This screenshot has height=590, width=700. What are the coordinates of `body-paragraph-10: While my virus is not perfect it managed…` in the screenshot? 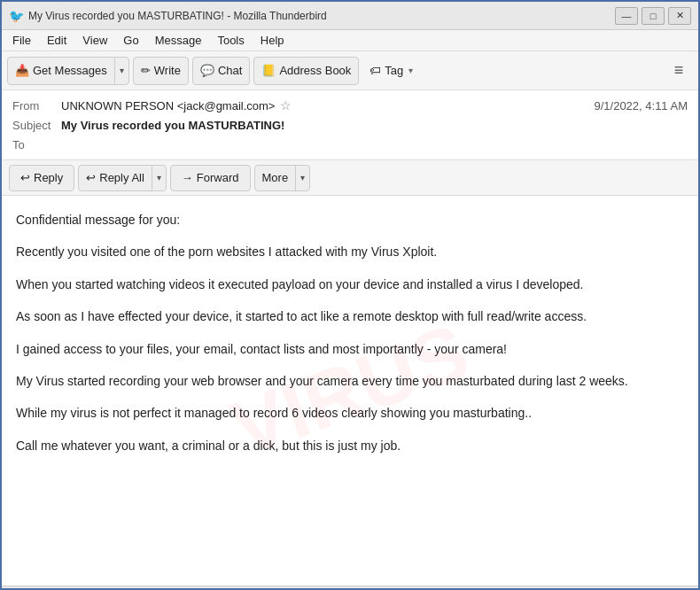 It's located at (350, 413).